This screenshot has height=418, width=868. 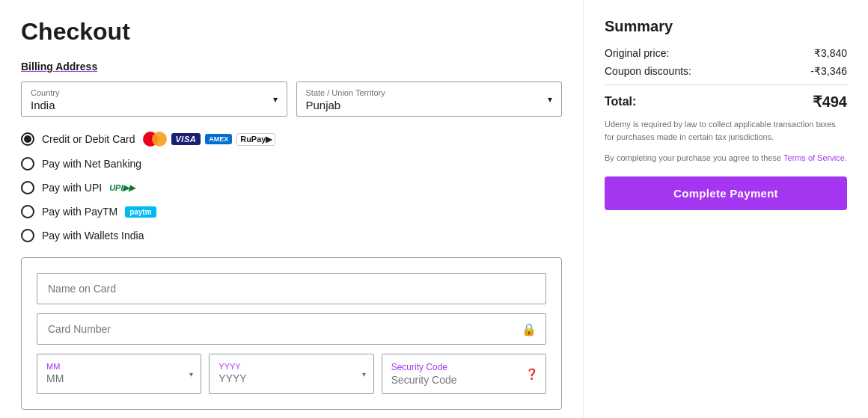 I want to click on year-label: YYYY, so click(x=291, y=366).